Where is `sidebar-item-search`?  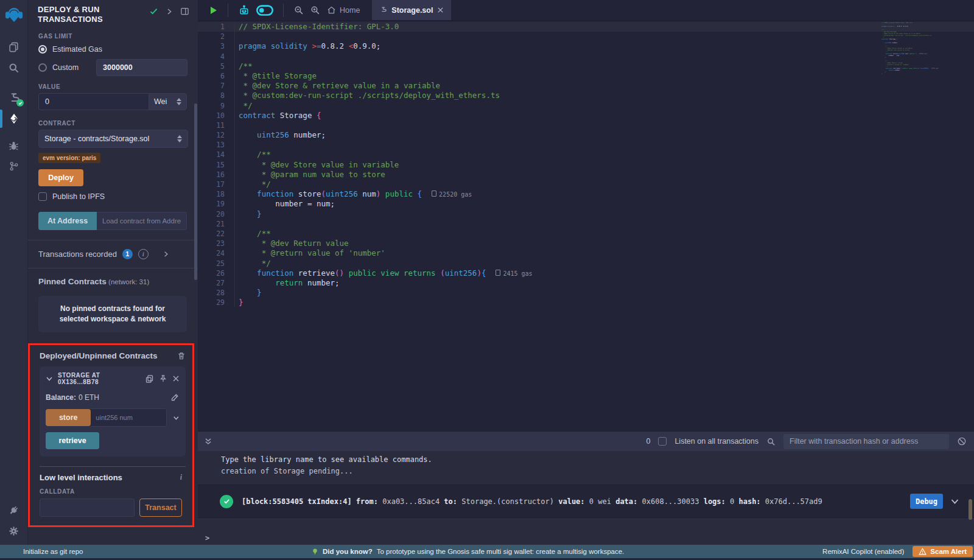
sidebar-item-search is located at coordinates (13, 68).